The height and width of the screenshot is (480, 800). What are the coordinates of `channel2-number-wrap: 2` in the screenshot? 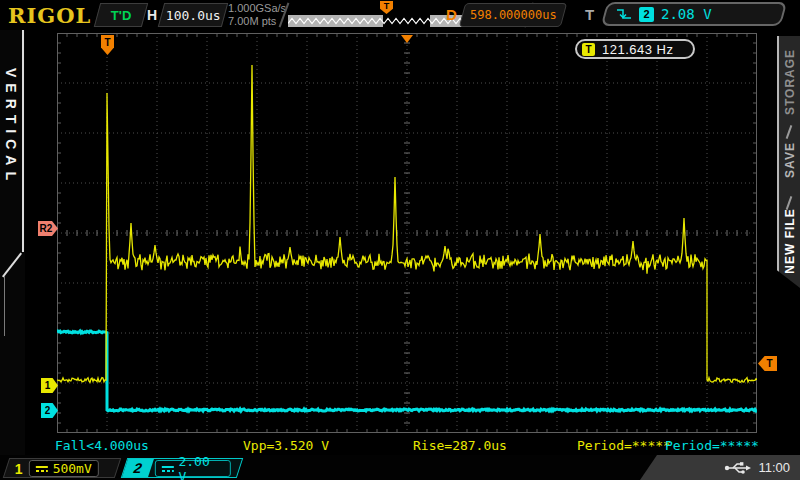 It's located at (138, 468).